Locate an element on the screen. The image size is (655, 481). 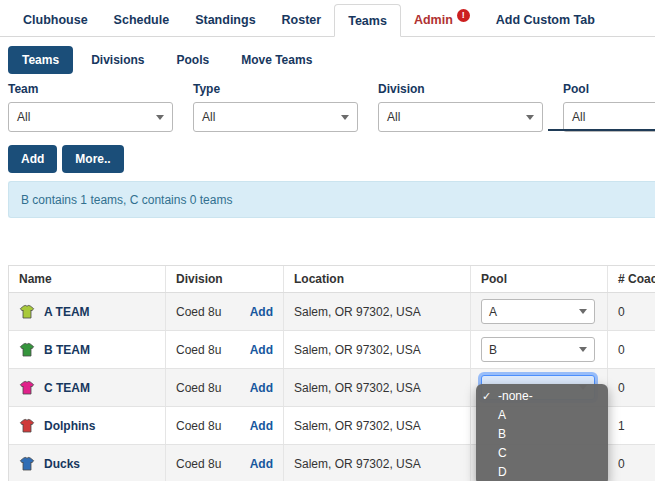
subtab-pools: Pools is located at coordinates (194, 60).